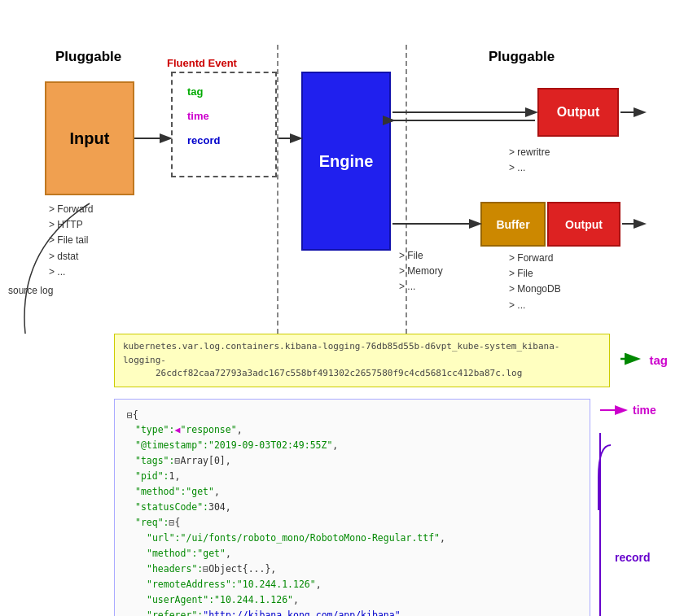  Describe the element at coordinates (352, 584) in the screenshot. I see `json-line-11: "remoteAddress":"10.244.1.126",` at that location.